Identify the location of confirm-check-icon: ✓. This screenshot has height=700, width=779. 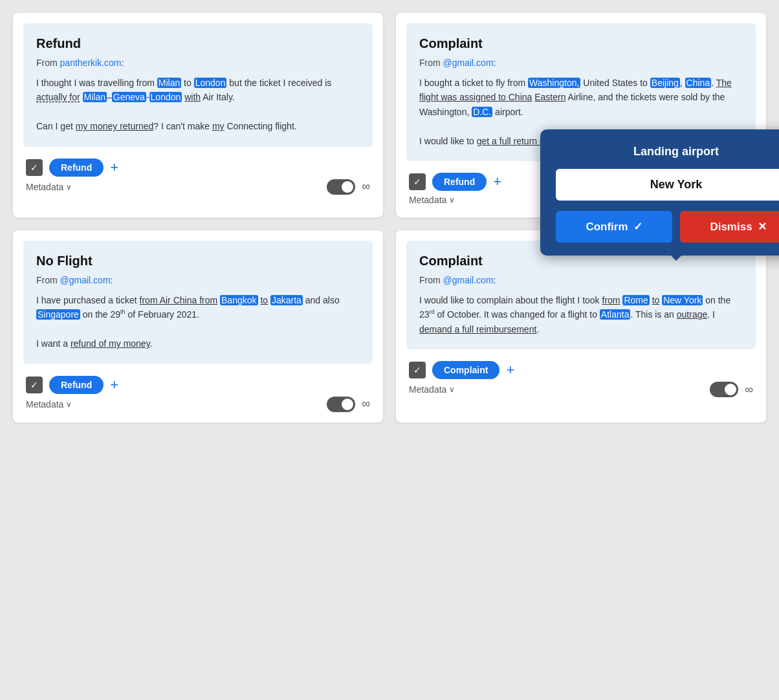
(638, 226).